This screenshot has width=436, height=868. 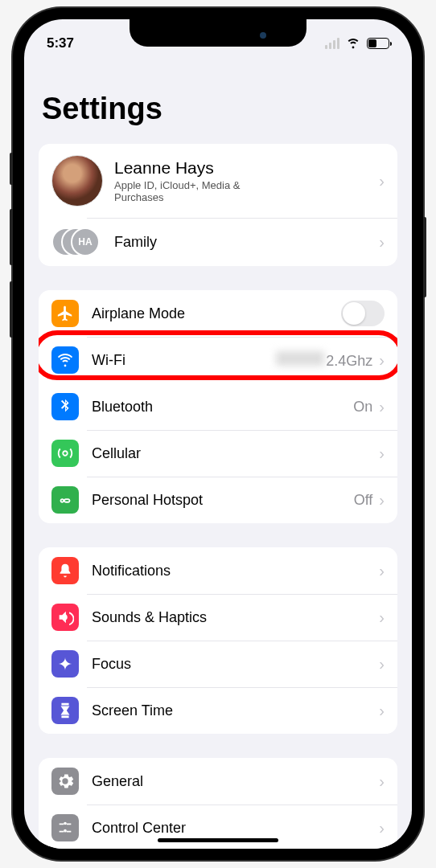 What do you see at coordinates (218, 710) in the screenshot?
I see `screentime-row: Screen Time ›` at bounding box center [218, 710].